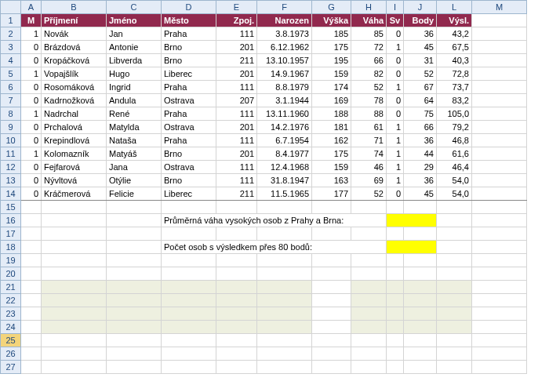 The image size is (549, 392). What do you see at coordinates (11, 88) in the screenshot?
I see `row-6: 6` at bounding box center [11, 88].